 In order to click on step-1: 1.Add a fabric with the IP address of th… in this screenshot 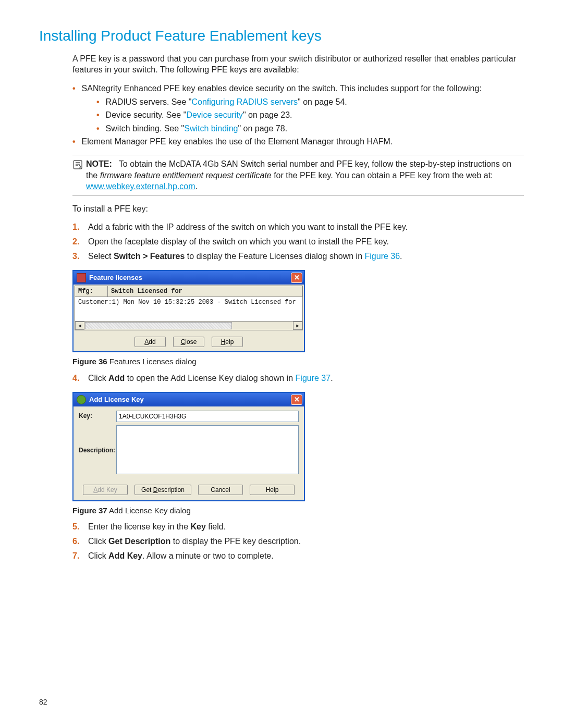, I will do `click(298, 227)`.